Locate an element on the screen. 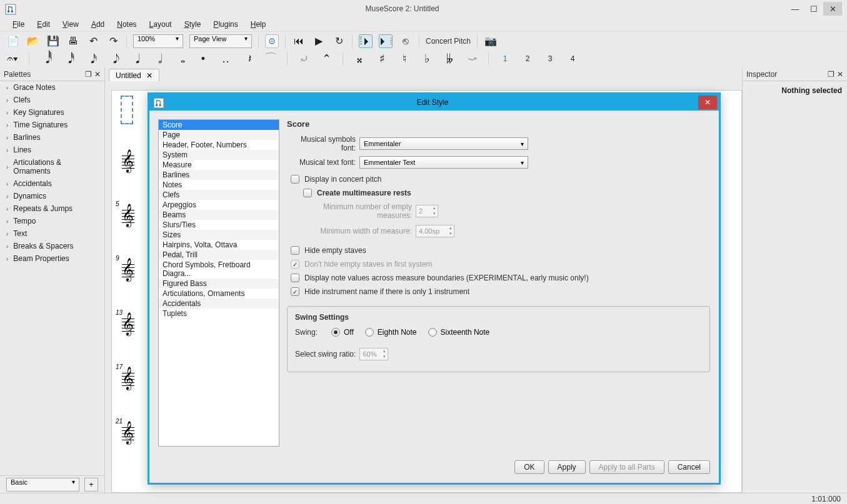 Image resolution: width=847 pixels, height=504 pixels. style-category-item: Notes is located at coordinates (219, 185).